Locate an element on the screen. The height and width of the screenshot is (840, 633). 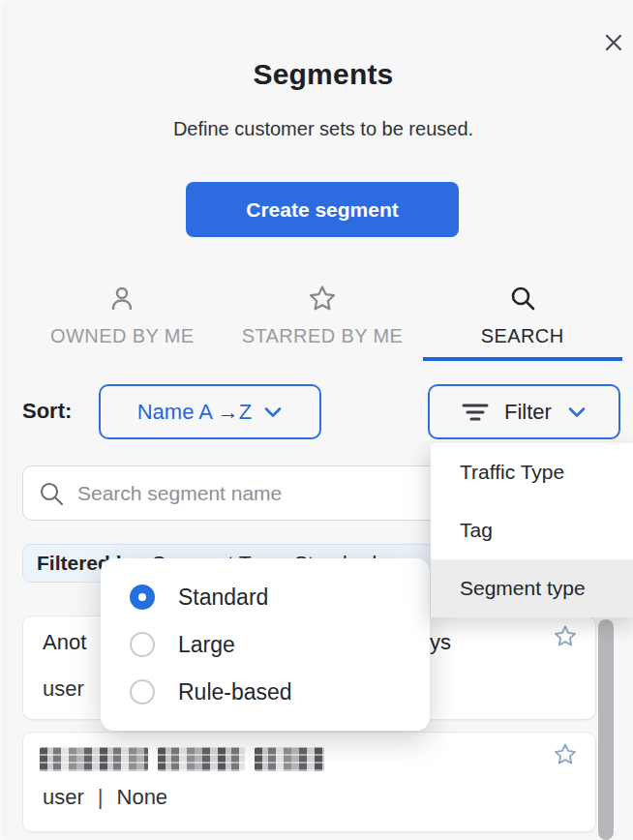
filter-dropdown-button: Filter is located at coordinates (525, 412).